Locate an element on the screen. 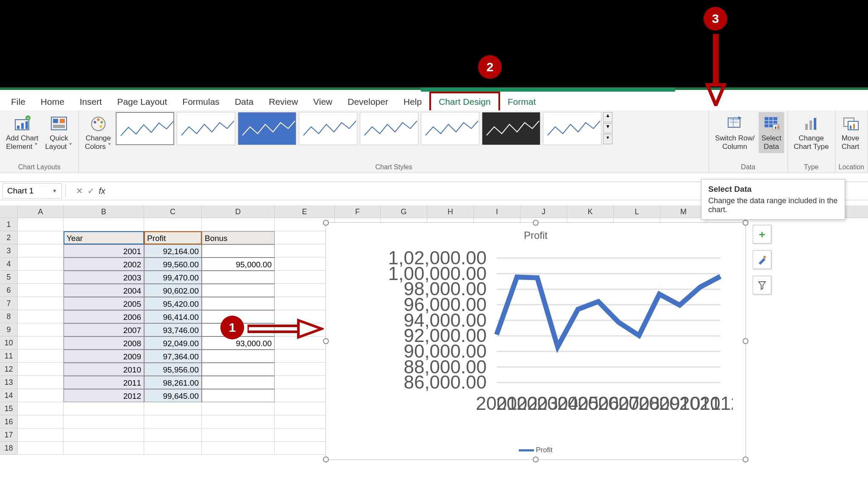 The image size is (868, 479). resize-handle-mr is located at coordinates (746, 341).